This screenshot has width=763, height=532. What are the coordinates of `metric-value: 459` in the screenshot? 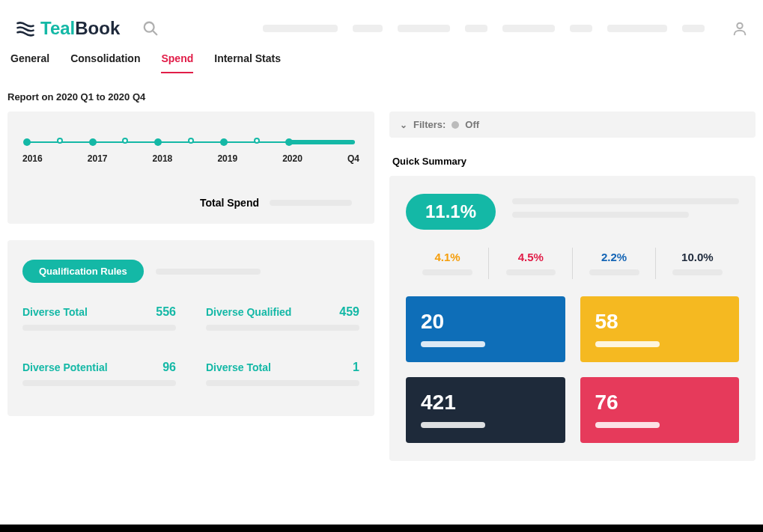 It's located at (349, 312).